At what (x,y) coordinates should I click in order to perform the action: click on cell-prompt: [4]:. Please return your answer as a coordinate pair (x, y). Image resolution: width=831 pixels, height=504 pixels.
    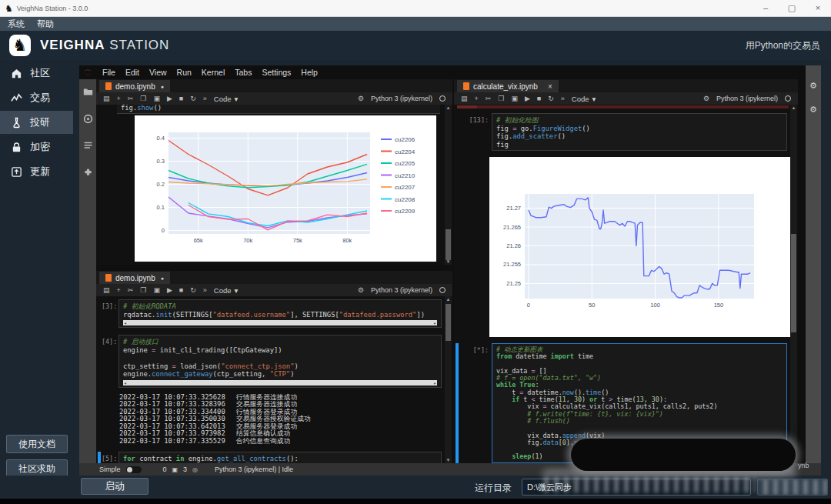
    Looking at the image, I should click on (110, 362).